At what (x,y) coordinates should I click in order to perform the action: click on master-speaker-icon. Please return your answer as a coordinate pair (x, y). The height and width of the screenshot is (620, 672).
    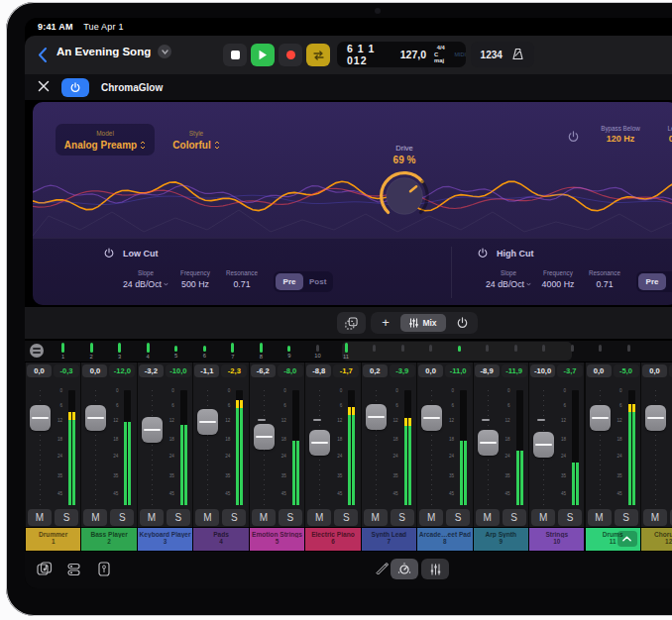
    Looking at the image, I should click on (37, 351).